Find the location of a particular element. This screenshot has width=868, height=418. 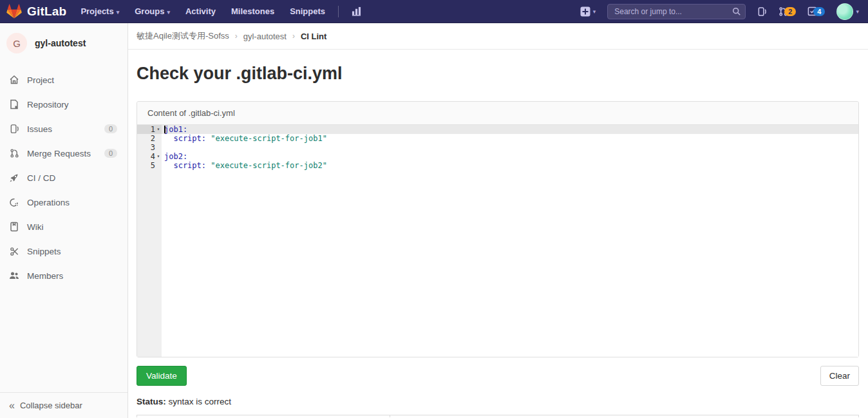

clear-button: Clear is located at coordinates (840, 376).